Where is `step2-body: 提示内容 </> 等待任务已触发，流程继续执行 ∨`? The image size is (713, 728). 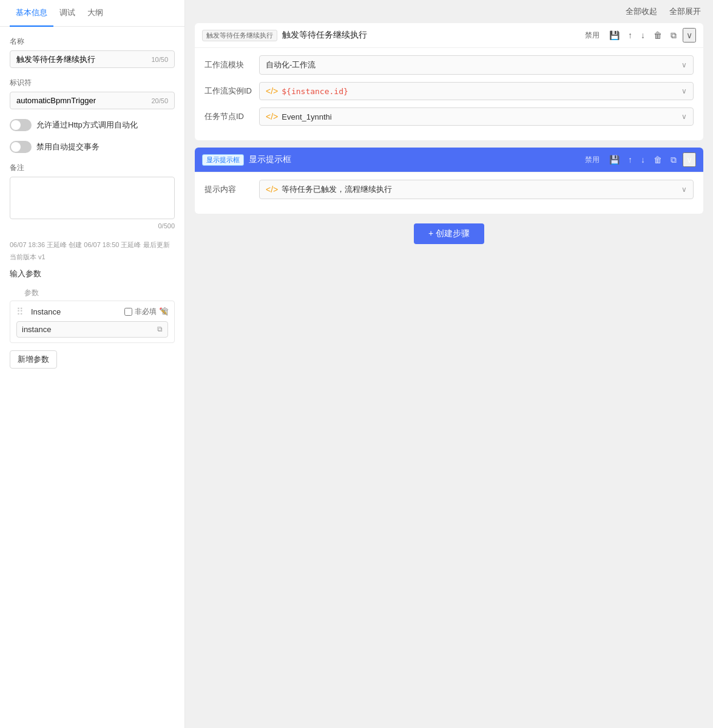 step2-body: 提示内容 </> 等待任务已触发，流程继续执行 ∨ is located at coordinates (449, 193).